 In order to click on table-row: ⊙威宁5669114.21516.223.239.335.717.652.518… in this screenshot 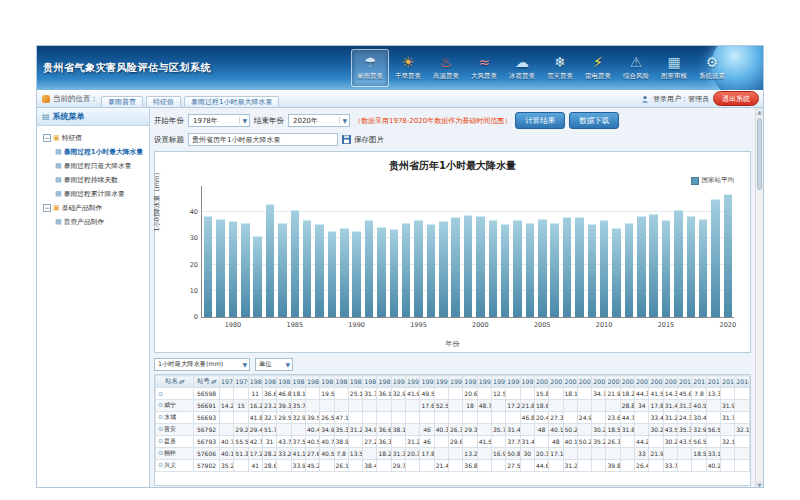, I will do `click(453, 406)`.